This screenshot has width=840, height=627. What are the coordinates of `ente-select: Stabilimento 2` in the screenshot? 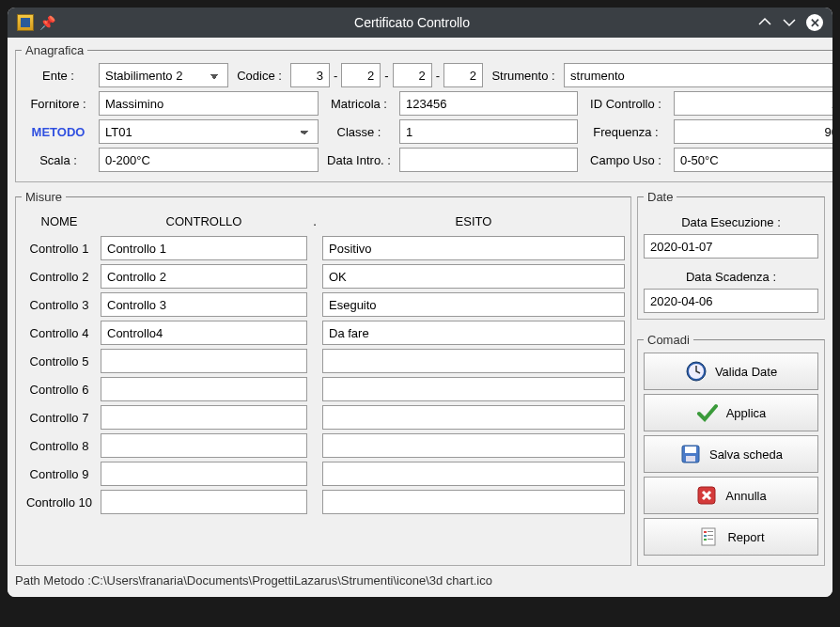 It's located at (163, 75).